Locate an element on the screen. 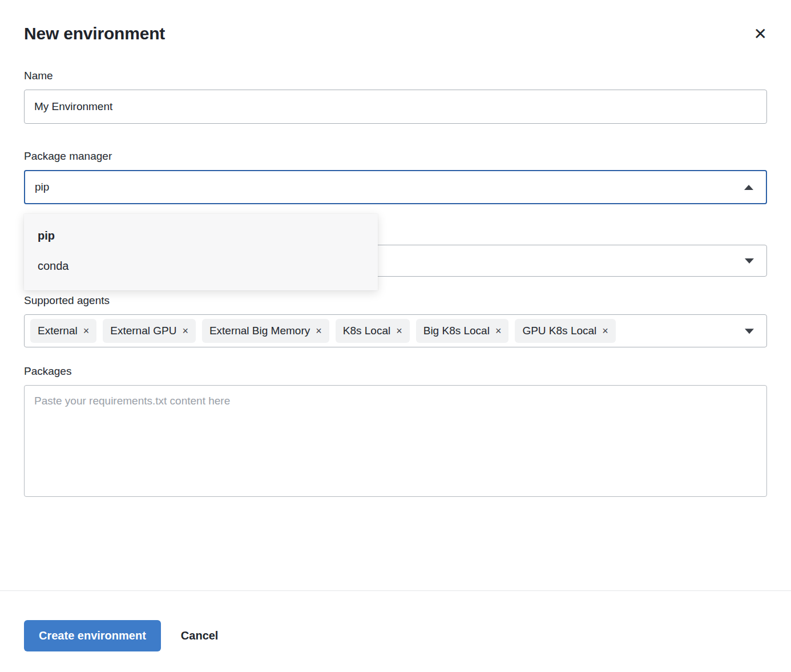 The image size is (791, 672). agent-tag-label: GPU K8s Local is located at coordinates (559, 331).